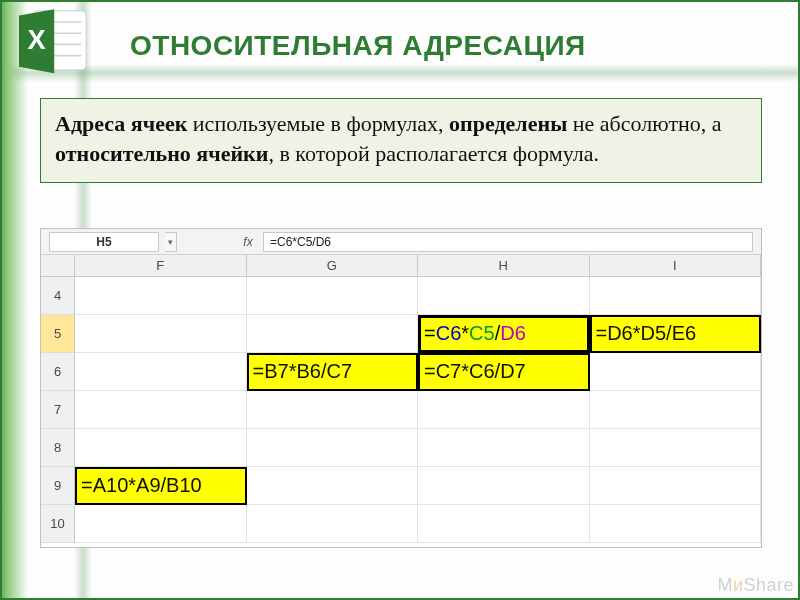 The height and width of the screenshot is (600, 800). What do you see at coordinates (430, 334) in the screenshot?
I see `formula-eq: =` at bounding box center [430, 334].